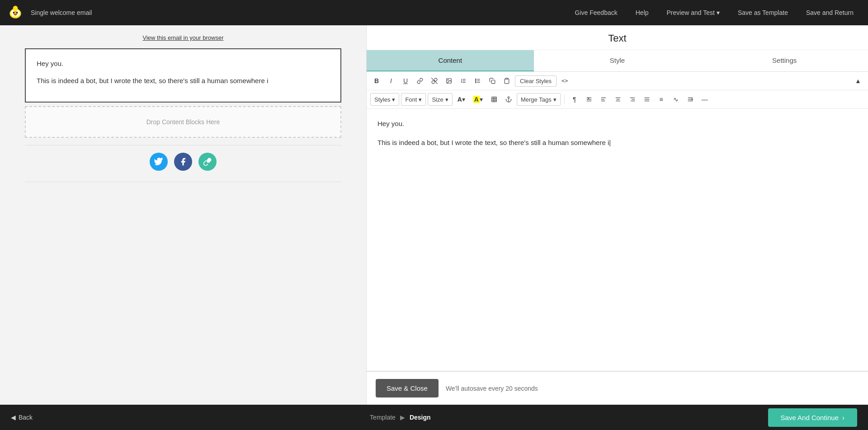 This screenshot has width=868, height=430. What do you see at coordinates (618, 99) in the screenshot?
I see `align-center-button` at bounding box center [618, 99].